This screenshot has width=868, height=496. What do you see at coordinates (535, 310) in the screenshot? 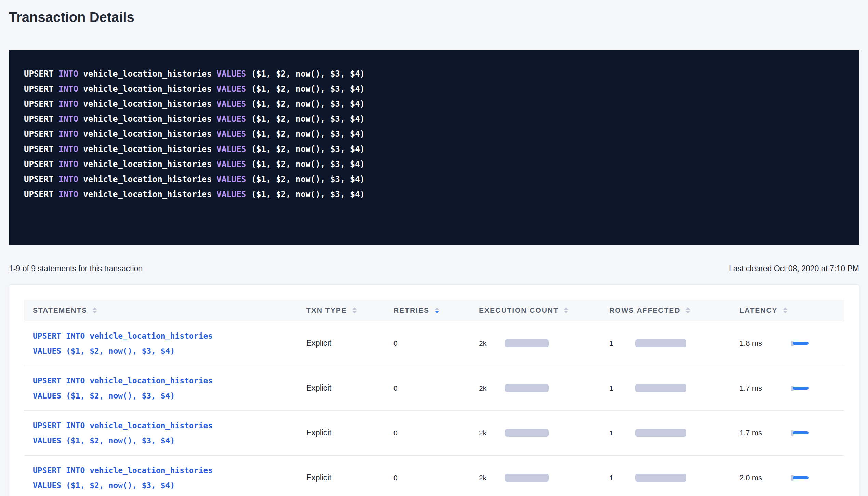
I see `column-header-execution-count: EXECUTION COUNT` at bounding box center [535, 310].